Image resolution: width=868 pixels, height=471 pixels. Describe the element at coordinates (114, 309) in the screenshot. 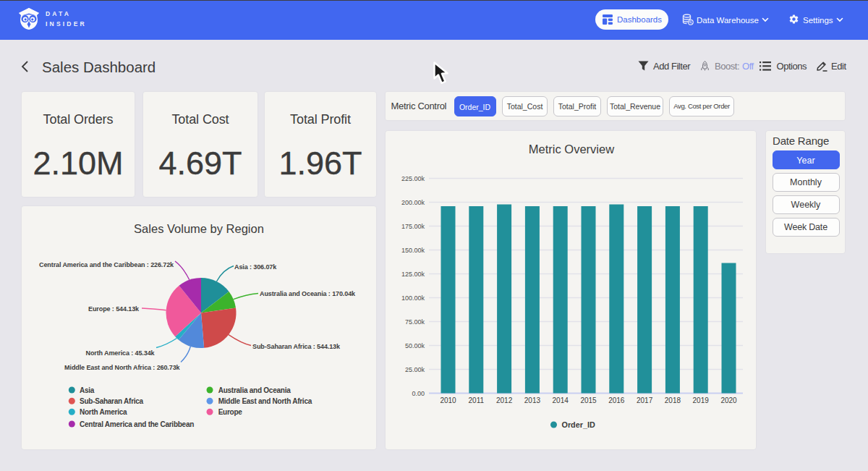

I see `svg-text: Europe : 544.13k` at that location.